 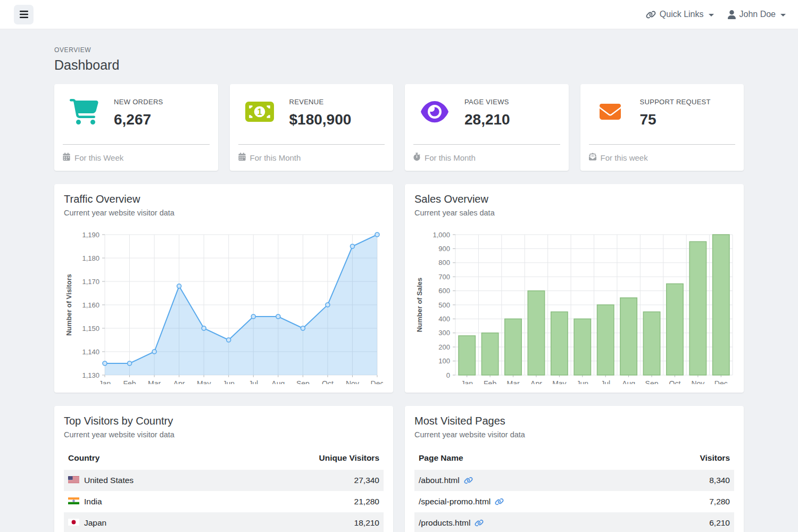 What do you see at coordinates (575, 522) in the screenshot?
I see `table-row: /products.html 6,210` at bounding box center [575, 522].